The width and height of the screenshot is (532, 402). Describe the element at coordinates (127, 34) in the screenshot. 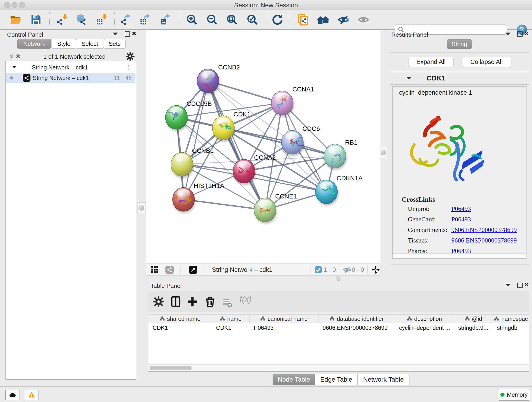

I see `control-panel-float-icon` at that location.